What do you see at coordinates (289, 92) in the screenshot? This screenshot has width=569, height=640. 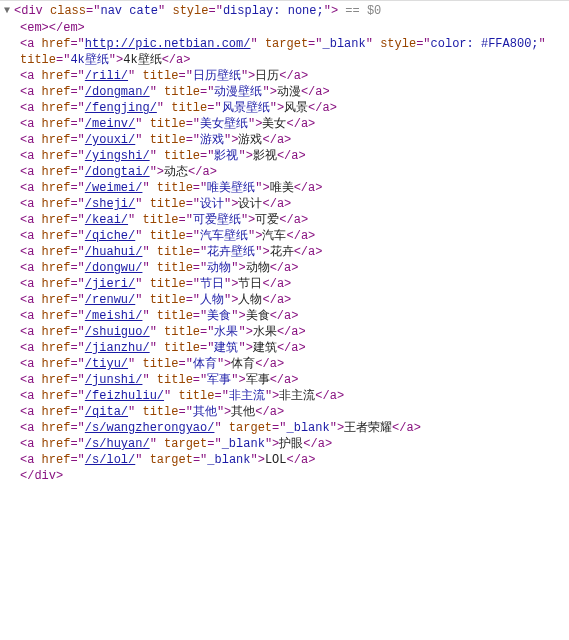 I see `anchor-text: 动漫` at bounding box center [289, 92].